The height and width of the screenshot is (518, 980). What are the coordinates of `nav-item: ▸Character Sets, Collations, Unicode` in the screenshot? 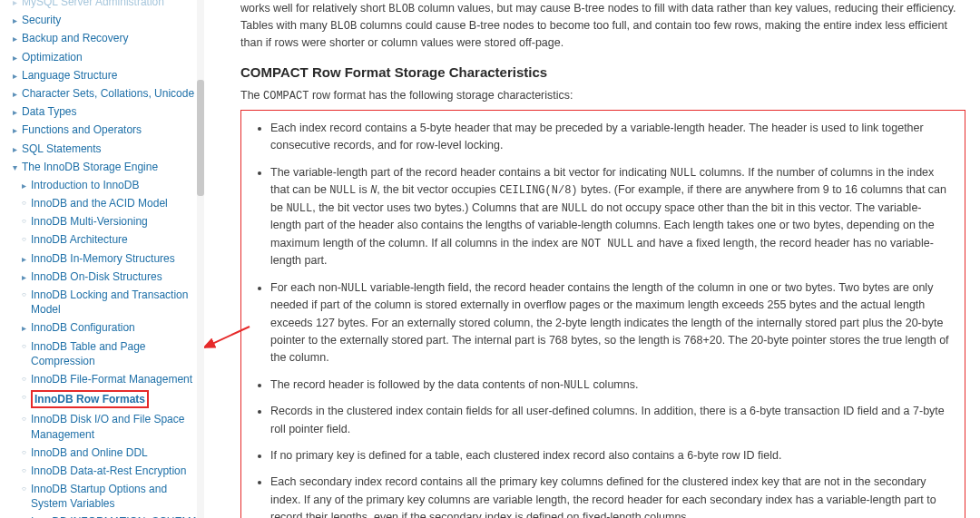 It's located at (105, 93).